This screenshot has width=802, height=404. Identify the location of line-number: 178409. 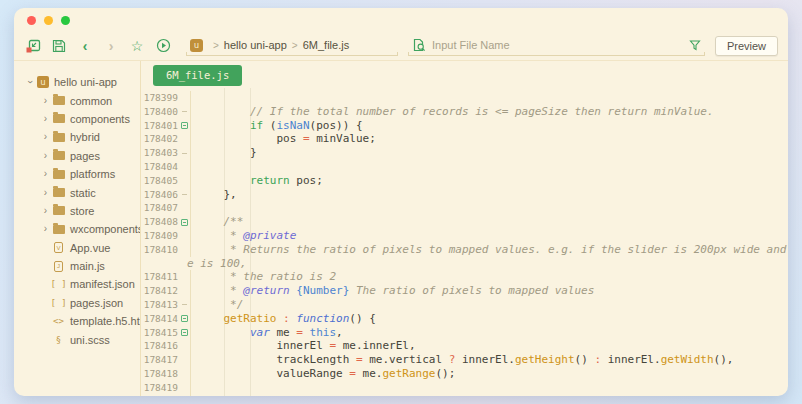
(160, 236).